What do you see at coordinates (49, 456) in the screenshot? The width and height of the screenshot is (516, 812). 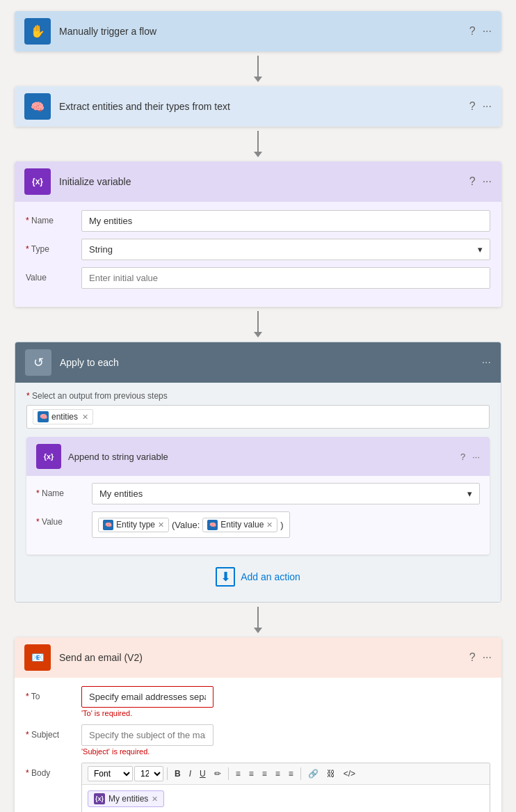 I see `append-var-icon-box: {x}` at bounding box center [49, 456].